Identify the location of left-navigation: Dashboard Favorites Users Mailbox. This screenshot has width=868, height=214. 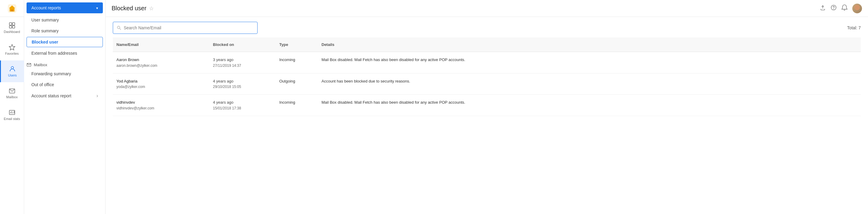
(12, 107).